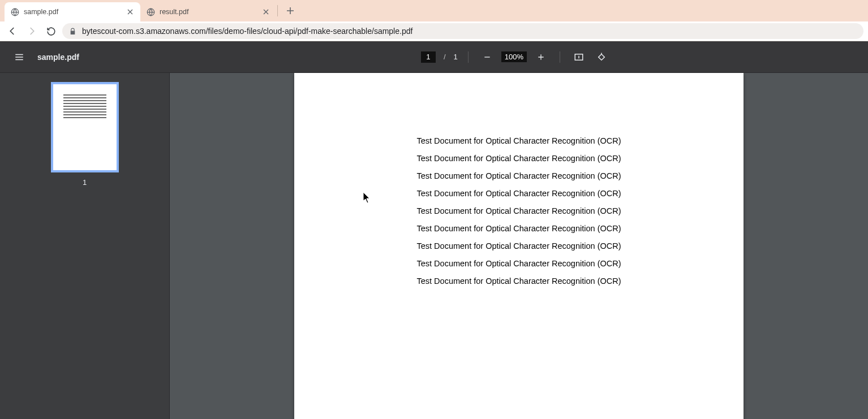 This screenshot has height=419, width=868. What do you see at coordinates (12, 31) in the screenshot?
I see `back-button` at bounding box center [12, 31].